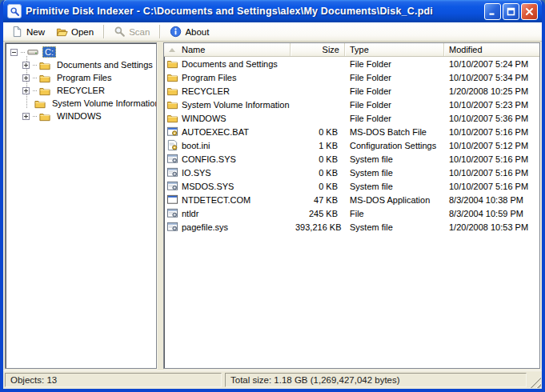 This screenshot has width=545, height=392. Describe the element at coordinates (50, 52) in the screenshot. I see `tree-item-label: C:` at that location.